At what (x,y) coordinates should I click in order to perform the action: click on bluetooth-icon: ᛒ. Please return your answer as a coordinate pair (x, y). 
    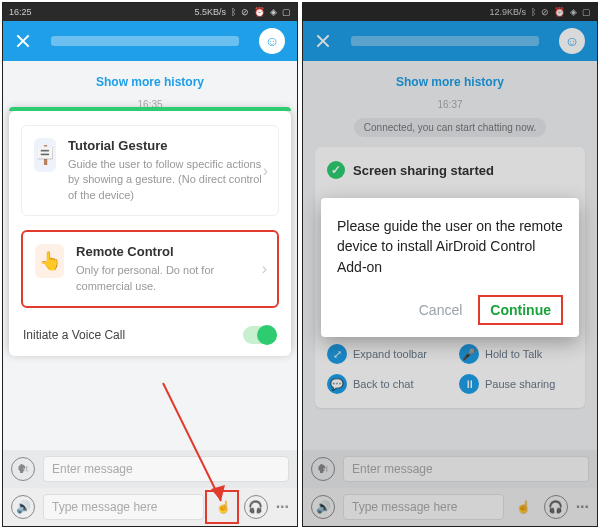
    Looking at the image, I should click on (234, 12).